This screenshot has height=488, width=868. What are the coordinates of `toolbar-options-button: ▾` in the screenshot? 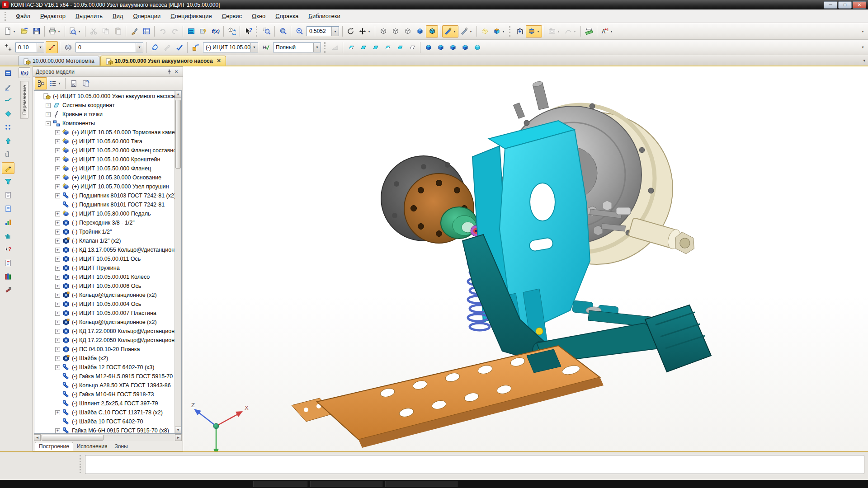 It's located at (863, 32).